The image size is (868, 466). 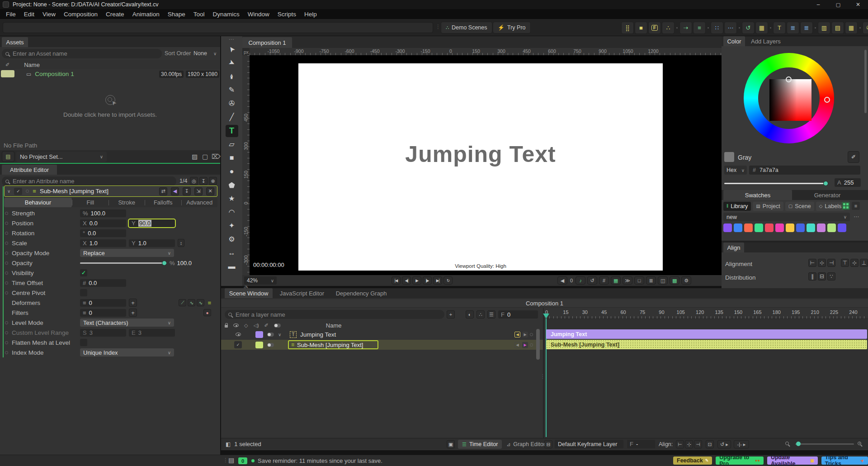 I want to click on ease-menu-icon: ↺ ▸, so click(x=724, y=444).